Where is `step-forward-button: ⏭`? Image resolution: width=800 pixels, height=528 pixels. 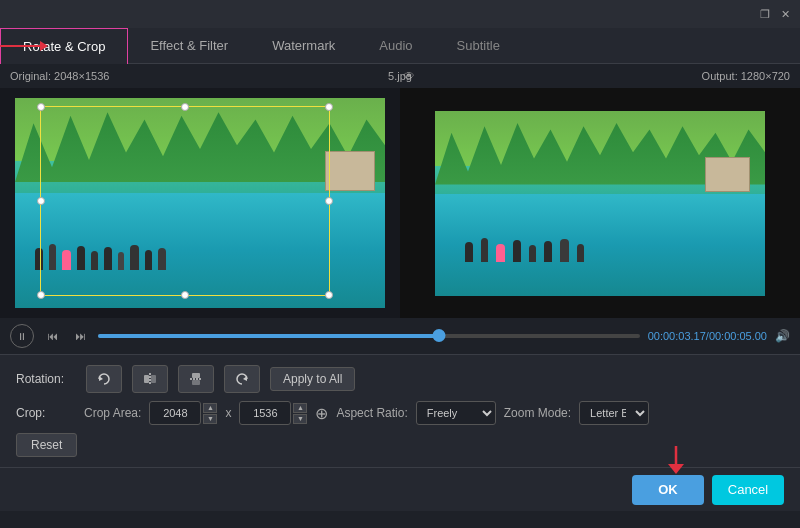 step-forward-button: ⏭ is located at coordinates (80, 336).